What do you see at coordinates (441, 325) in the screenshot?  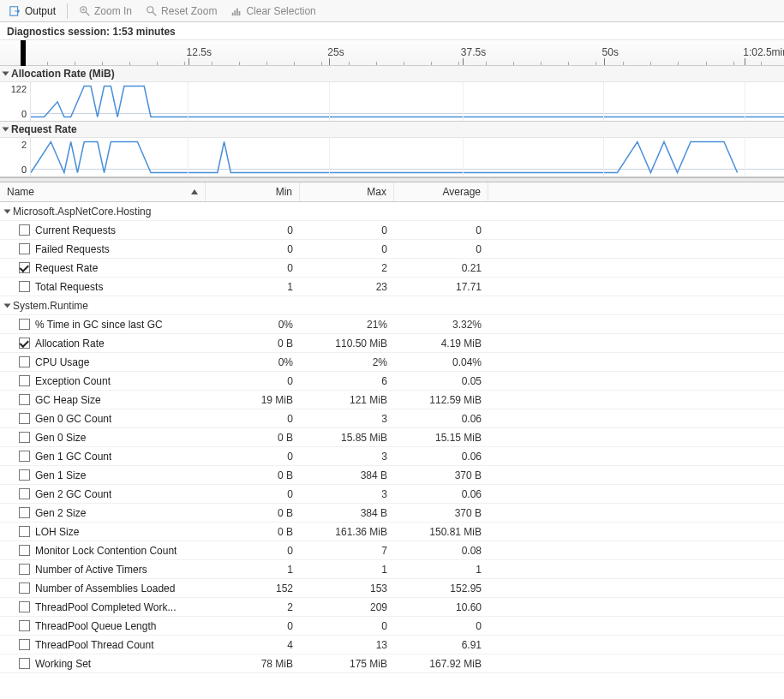 I see `cell-avg: 3.32%` at bounding box center [441, 325].